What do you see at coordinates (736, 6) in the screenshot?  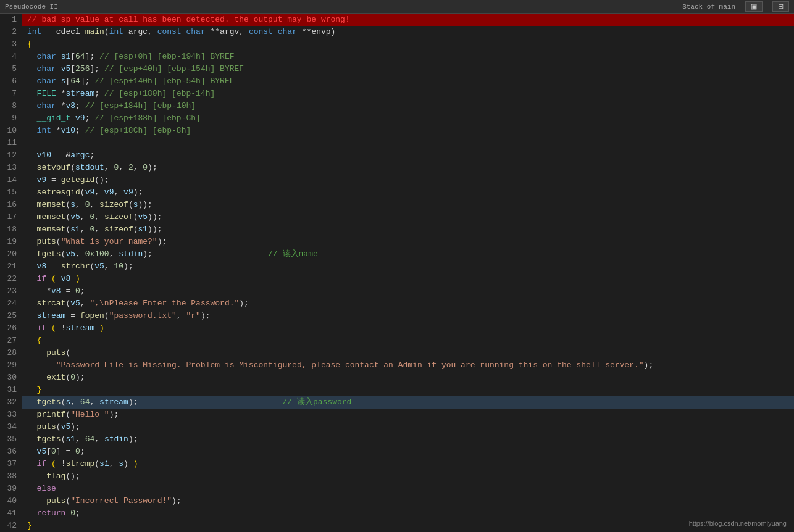 I see `top-bar-right: Stack of main ▣ ⊟` at bounding box center [736, 6].